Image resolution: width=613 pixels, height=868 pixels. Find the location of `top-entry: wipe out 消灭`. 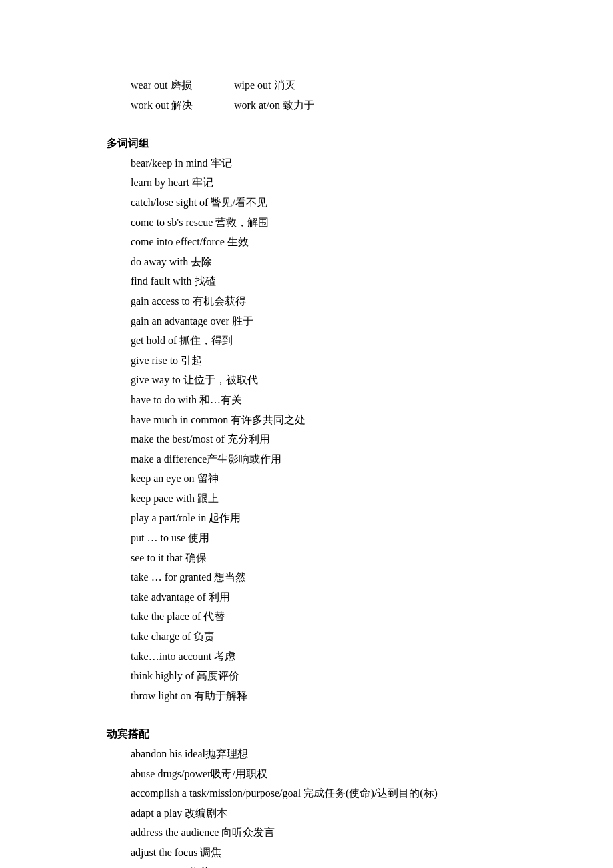

top-entry: wipe out 消灭 is located at coordinates (390, 85).